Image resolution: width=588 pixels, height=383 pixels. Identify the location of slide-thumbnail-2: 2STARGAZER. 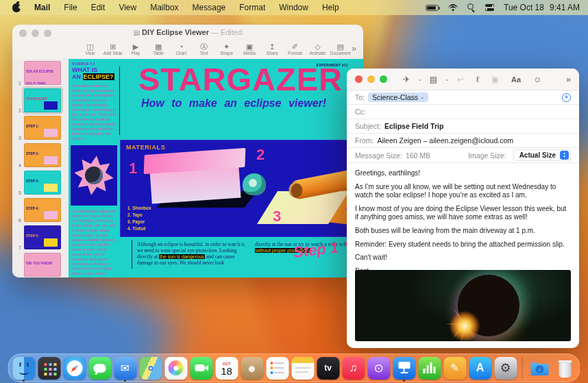
(40, 101).